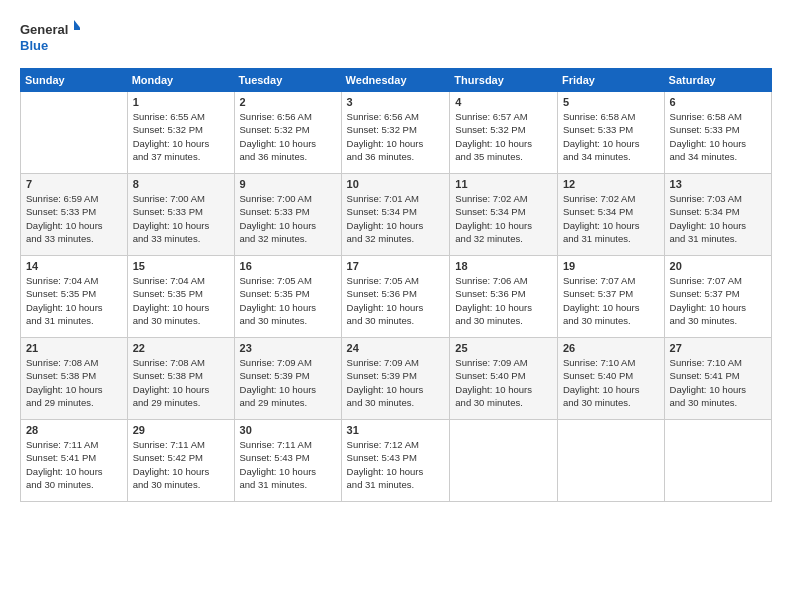 The image size is (792, 612). I want to click on day-number: 24, so click(396, 348).